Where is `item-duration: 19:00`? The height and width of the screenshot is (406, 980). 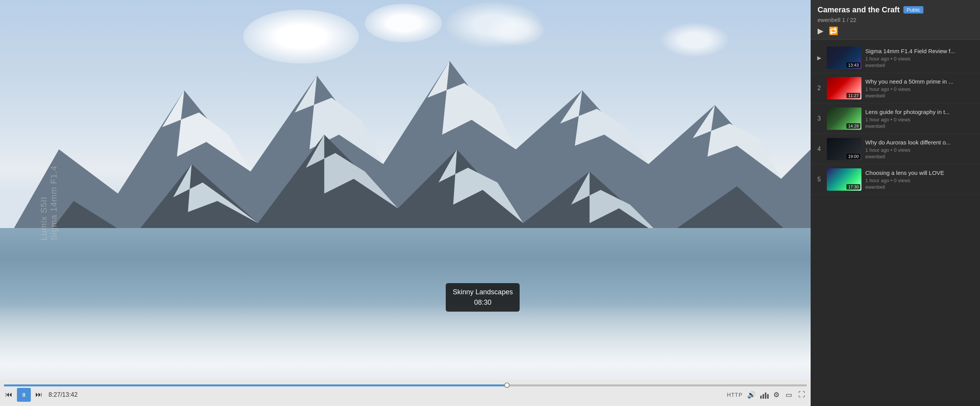
item-duration: 19:00 is located at coordinates (853, 156).